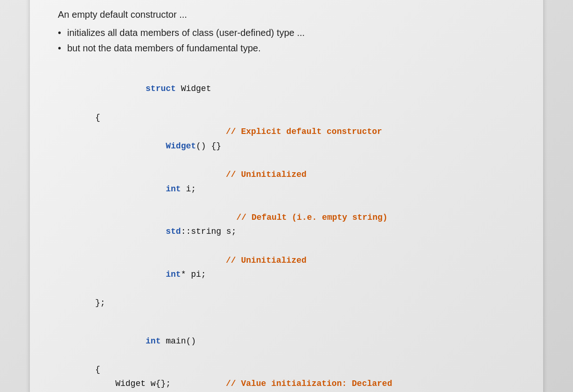 The height and width of the screenshot is (392, 573). What do you see at coordinates (194, 274) in the screenshot?
I see `int-pi-decl: * pi;` at bounding box center [194, 274].